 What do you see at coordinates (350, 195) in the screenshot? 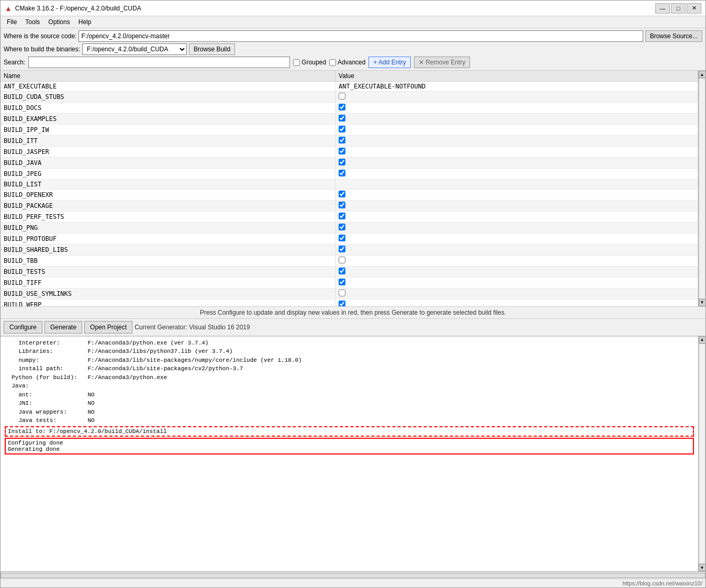
I see `table-row: BUILD_OPENEXR` at bounding box center [350, 195].